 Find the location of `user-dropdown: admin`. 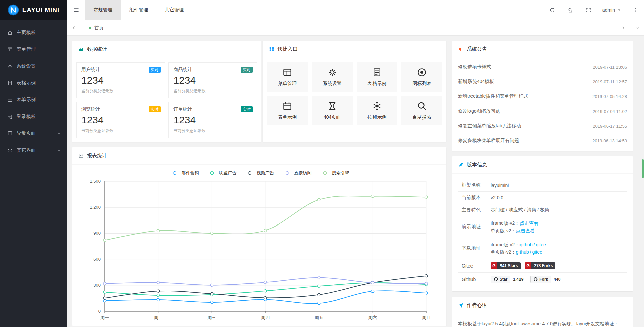

user-dropdown: admin is located at coordinates (612, 10).